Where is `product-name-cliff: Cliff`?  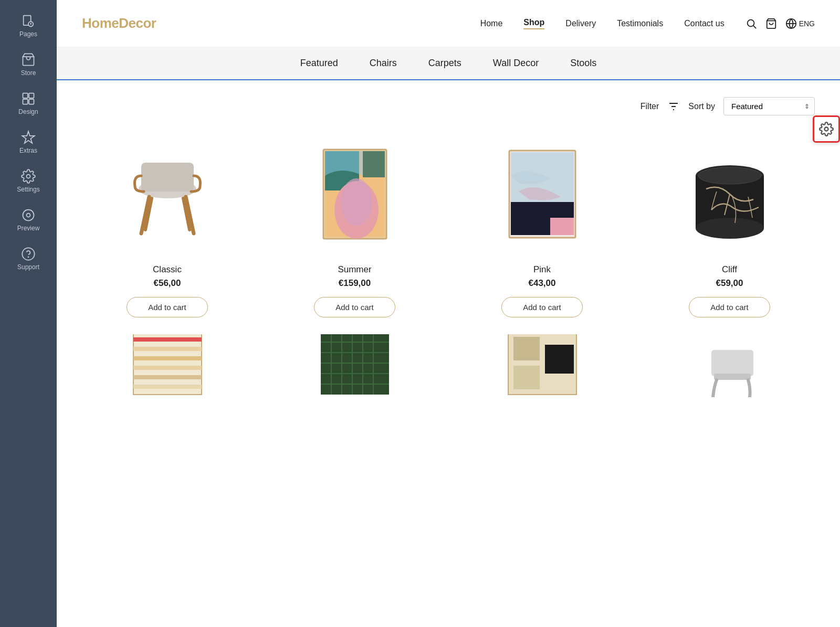 product-name-cliff: Cliff is located at coordinates (730, 270).